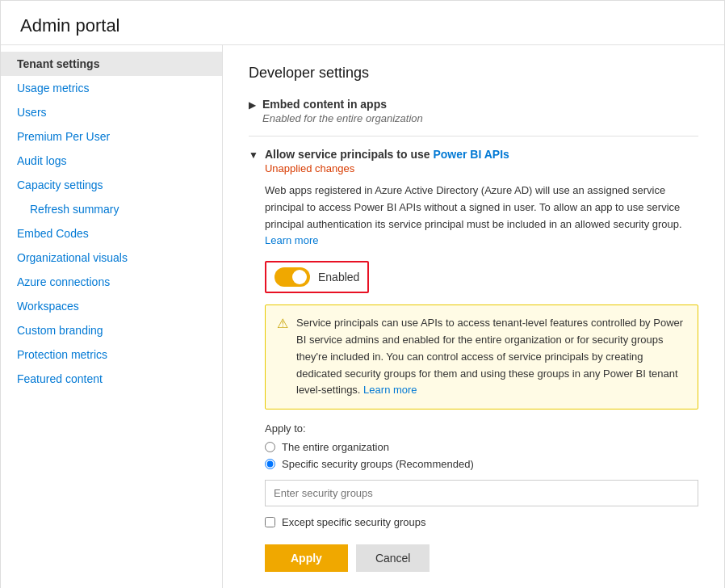  Describe the element at coordinates (270, 447) in the screenshot. I see `radio-entire-org` at that location.